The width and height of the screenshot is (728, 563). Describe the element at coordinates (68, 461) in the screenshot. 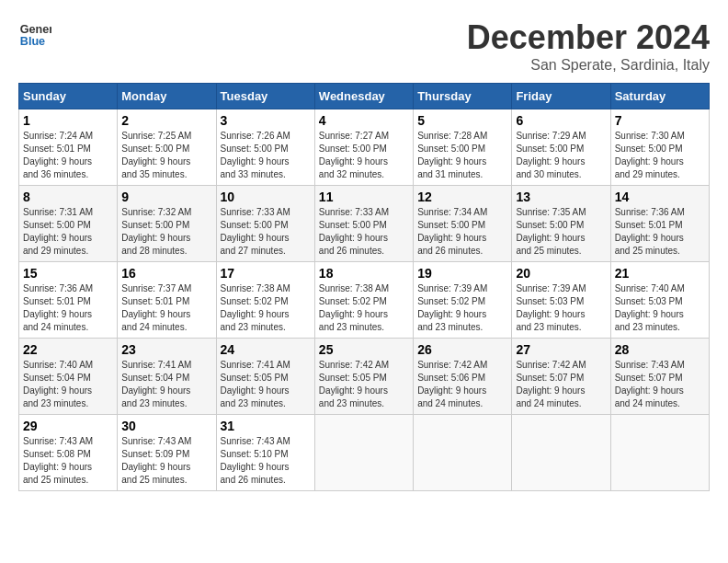

I see `day-info: Sunrise: 7:43 AM Sunset: 5:08 PM Dayligh…` at that location.